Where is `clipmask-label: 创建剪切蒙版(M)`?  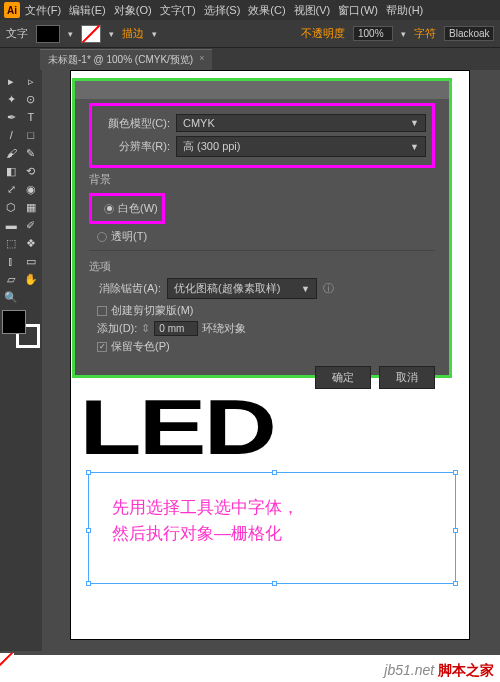 clipmask-label: 创建剪切蒙版(M) is located at coordinates (152, 310).